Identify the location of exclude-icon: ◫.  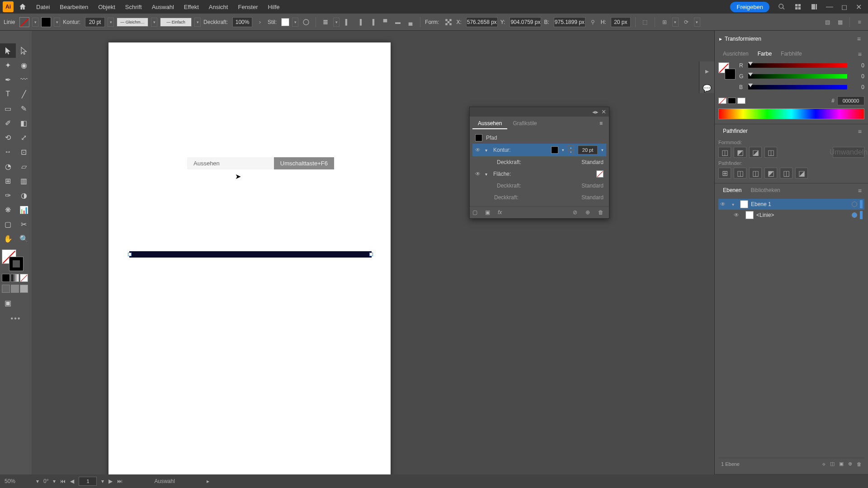
(771, 152).